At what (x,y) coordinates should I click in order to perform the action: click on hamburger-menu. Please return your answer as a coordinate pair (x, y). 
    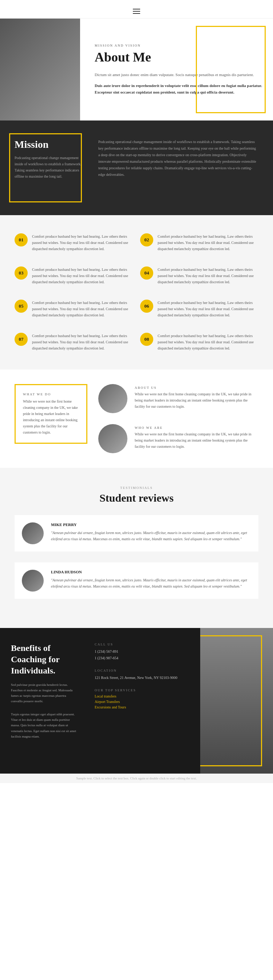
    Looking at the image, I should click on (136, 11).